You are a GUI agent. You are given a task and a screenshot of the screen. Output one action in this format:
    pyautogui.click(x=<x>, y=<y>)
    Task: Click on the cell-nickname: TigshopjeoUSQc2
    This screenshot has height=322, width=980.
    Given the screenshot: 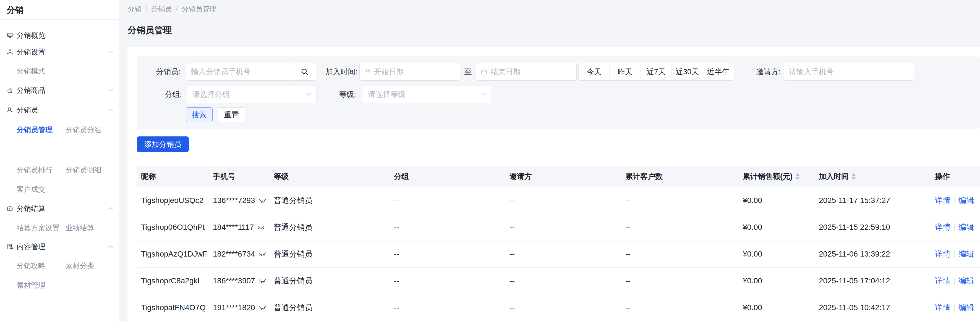 What is the action you would take?
    pyautogui.click(x=173, y=201)
    